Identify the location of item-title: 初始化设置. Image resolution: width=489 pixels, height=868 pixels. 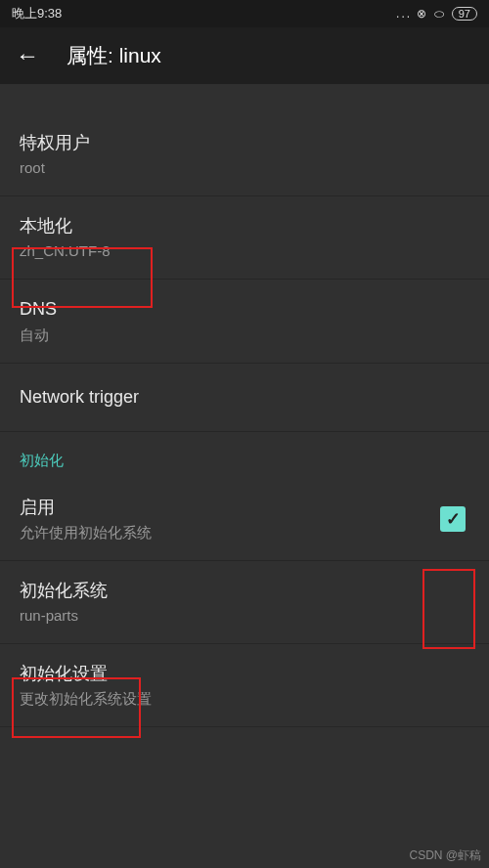
(244, 674).